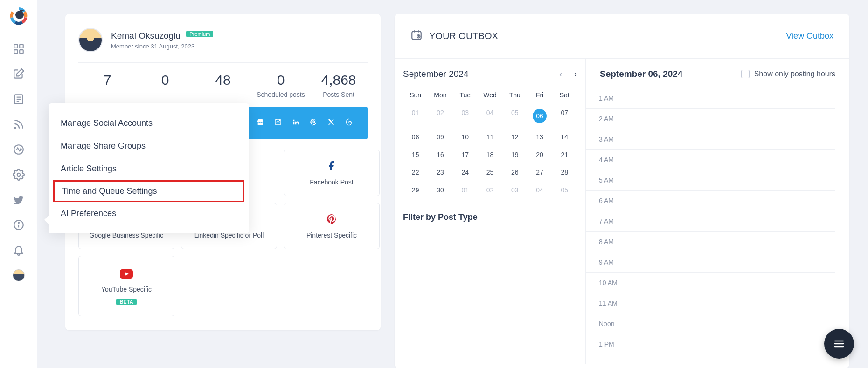  I want to click on calendar-day: 29, so click(415, 190).